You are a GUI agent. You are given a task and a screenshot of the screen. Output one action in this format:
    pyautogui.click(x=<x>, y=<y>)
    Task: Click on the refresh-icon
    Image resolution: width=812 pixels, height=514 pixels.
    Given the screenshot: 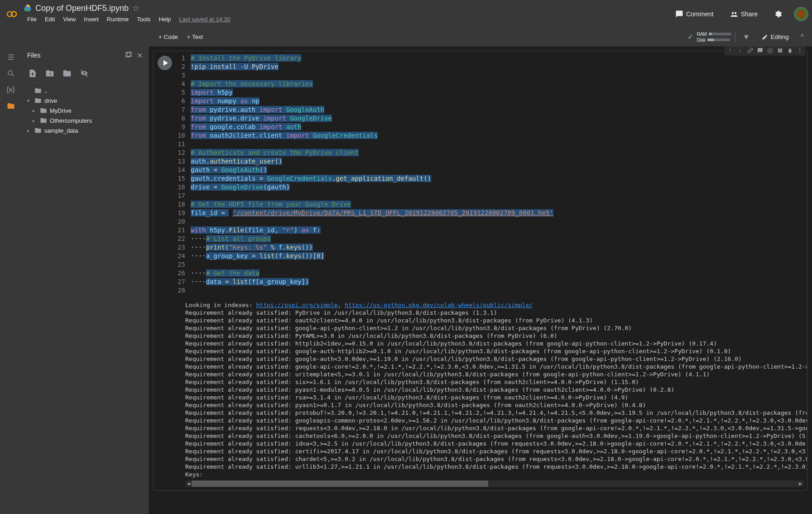 What is the action you would take?
    pyautogui.click(x=50, y=73)
    